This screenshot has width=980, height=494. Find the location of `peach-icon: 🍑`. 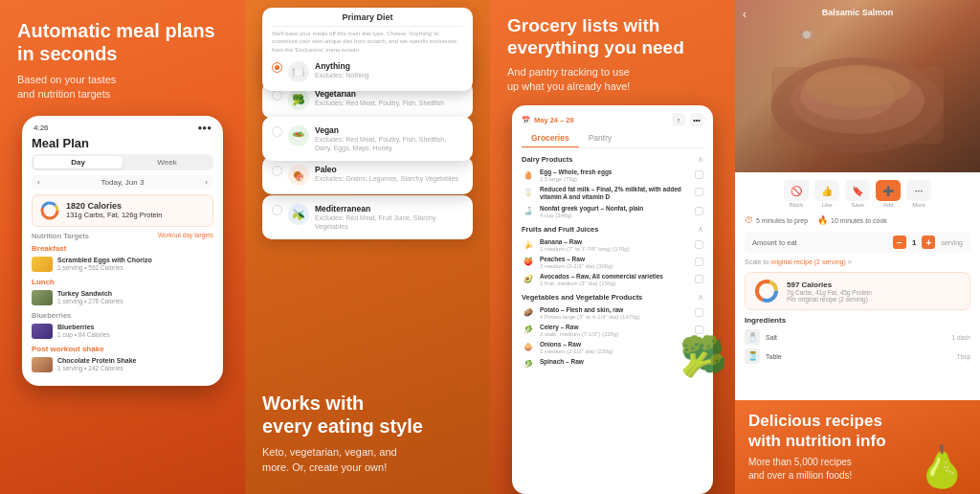

peach-icon: 🍑 is located at coordinates (528, 262).